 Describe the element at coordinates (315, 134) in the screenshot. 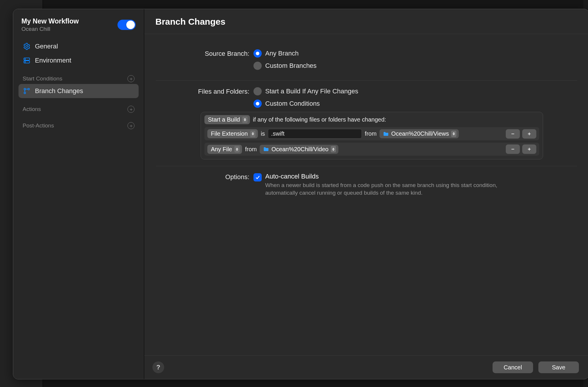

I see `extension-input` at that location.